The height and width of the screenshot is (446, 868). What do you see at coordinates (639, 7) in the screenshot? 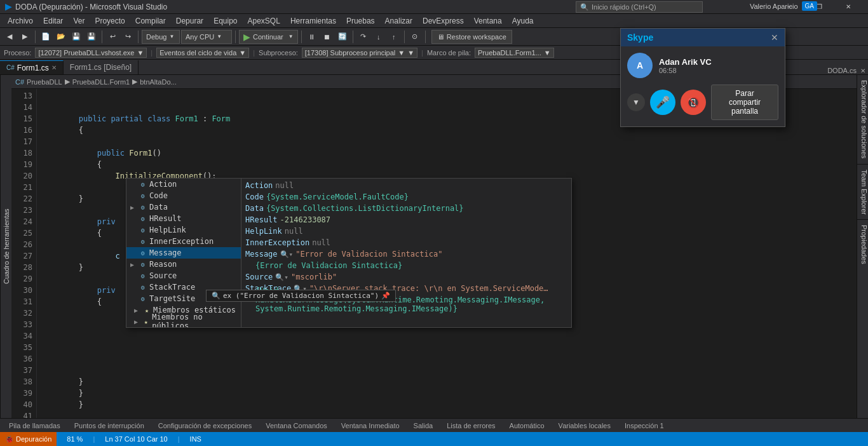
I see `quick-launch-input: 🔍 Inicio rápido (Ctrl+Q)` at bounding box center [639, 7].